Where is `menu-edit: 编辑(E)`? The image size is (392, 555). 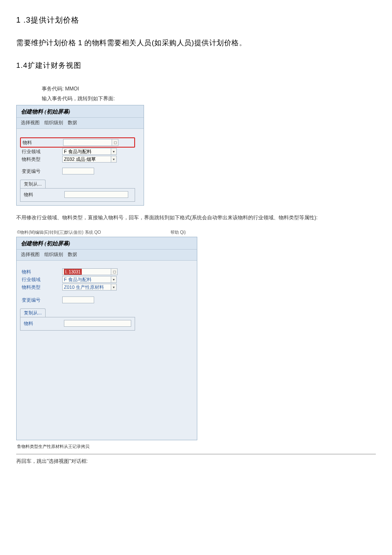 menu-edit: 编辑(E) is located at coordinates (42, 232).